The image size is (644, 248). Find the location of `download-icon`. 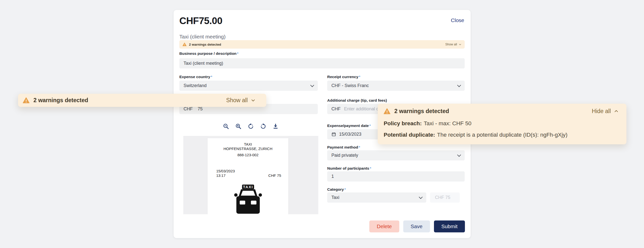

download-icon is located at coordinates (276, 126).